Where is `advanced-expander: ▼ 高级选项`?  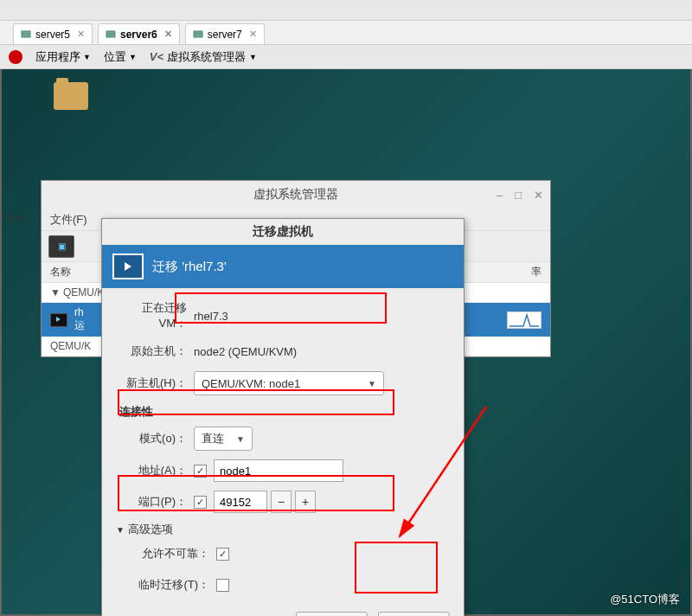 advanced-expander: ▼ 高级选项 is located at coordinates (283, 529).